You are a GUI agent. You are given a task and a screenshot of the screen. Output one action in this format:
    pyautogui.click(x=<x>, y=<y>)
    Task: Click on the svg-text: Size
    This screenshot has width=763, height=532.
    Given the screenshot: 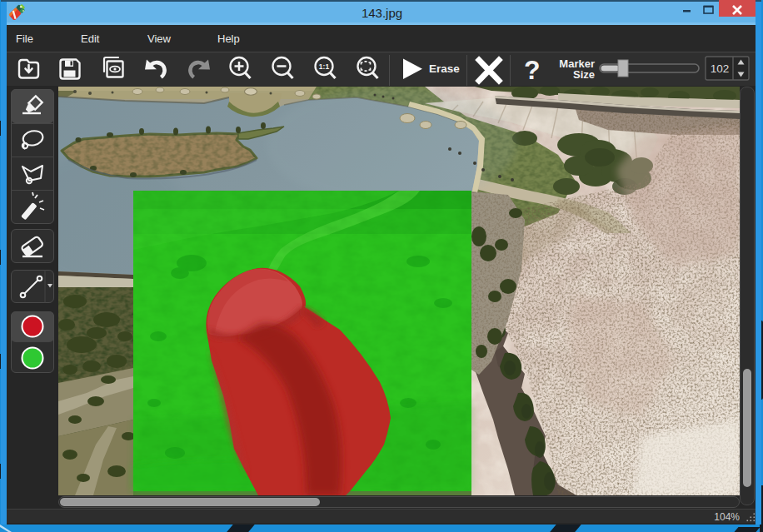 What is the action you would take?
    pyautogui.click(x=584, y=75)
    